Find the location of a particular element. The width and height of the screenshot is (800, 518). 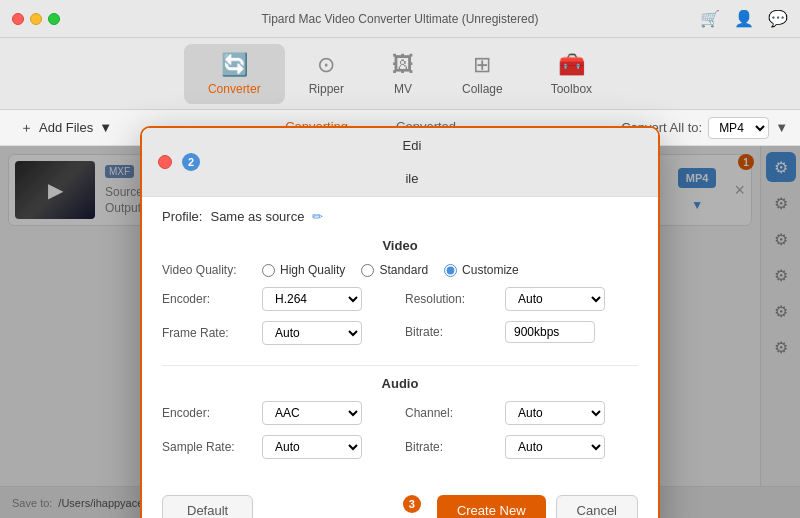

maximize-button is located at coordinates (54, 19).